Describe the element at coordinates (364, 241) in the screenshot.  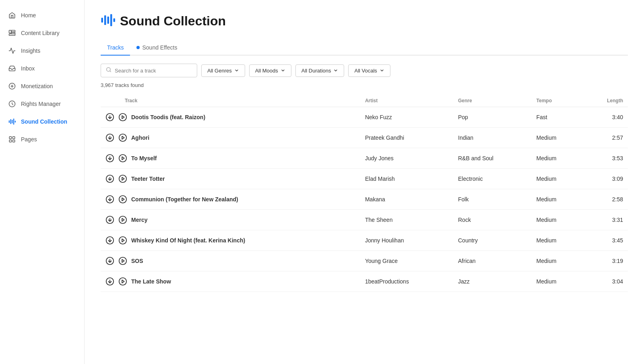
I see `table-row: Whiskey Kind Of Night (feat. Kerina Kinc…` at that location.